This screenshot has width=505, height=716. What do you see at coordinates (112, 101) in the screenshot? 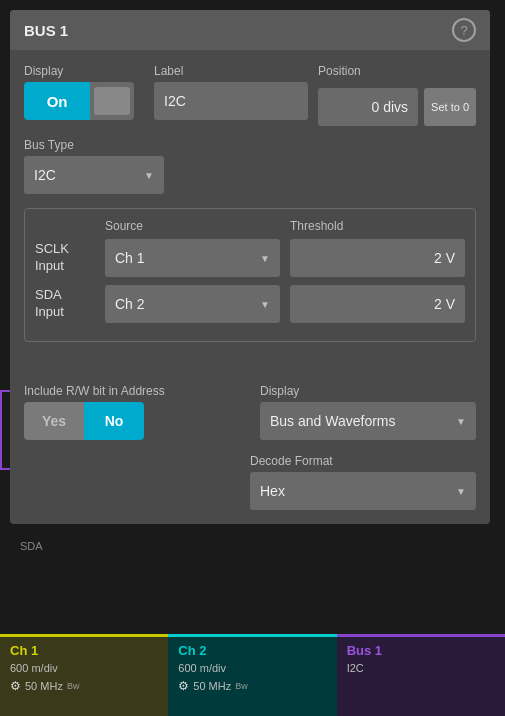
I see `toggle-off-indicator` at bounding box center [112, 101].